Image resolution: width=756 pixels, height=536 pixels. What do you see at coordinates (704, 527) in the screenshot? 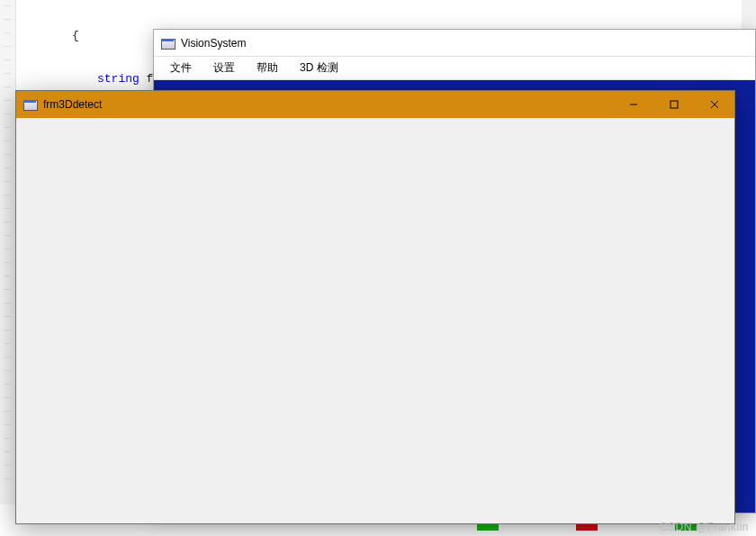
I see `watermark: CSDN @Franklin` at bounding box center [704, 527].